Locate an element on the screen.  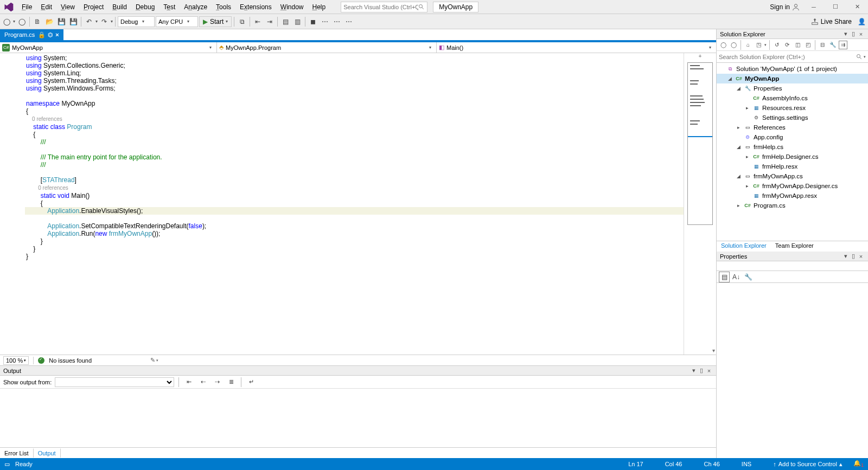
quick-launch-search is located at coordinates (384, 7).